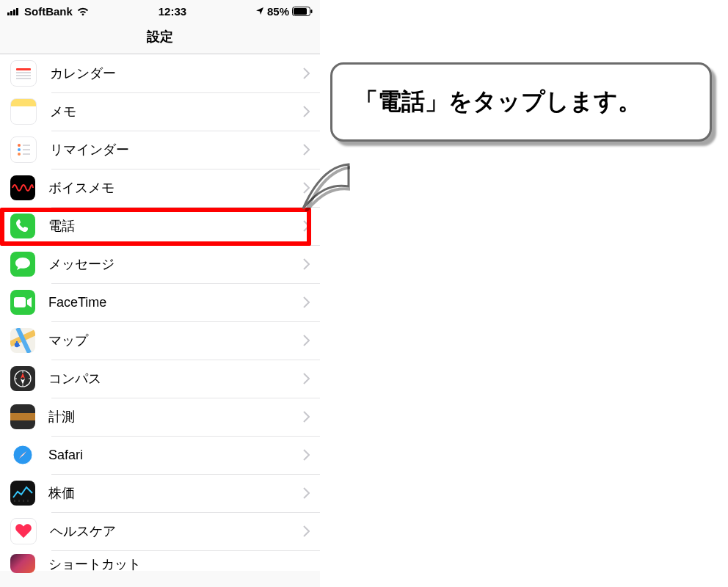 Image resolution: width=728 pixels, height=587 pixels. Describe the element at coordinates (23, 302) in the screenshot. I see `facetime-icon` at that location.